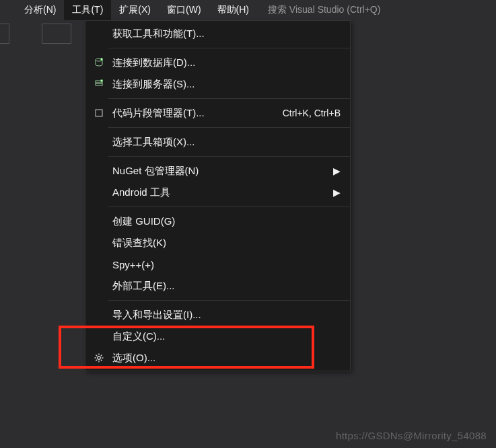  I want to click on menuitem-toolbox-items: 选择工具箱项(X)..., so click(218, 142).